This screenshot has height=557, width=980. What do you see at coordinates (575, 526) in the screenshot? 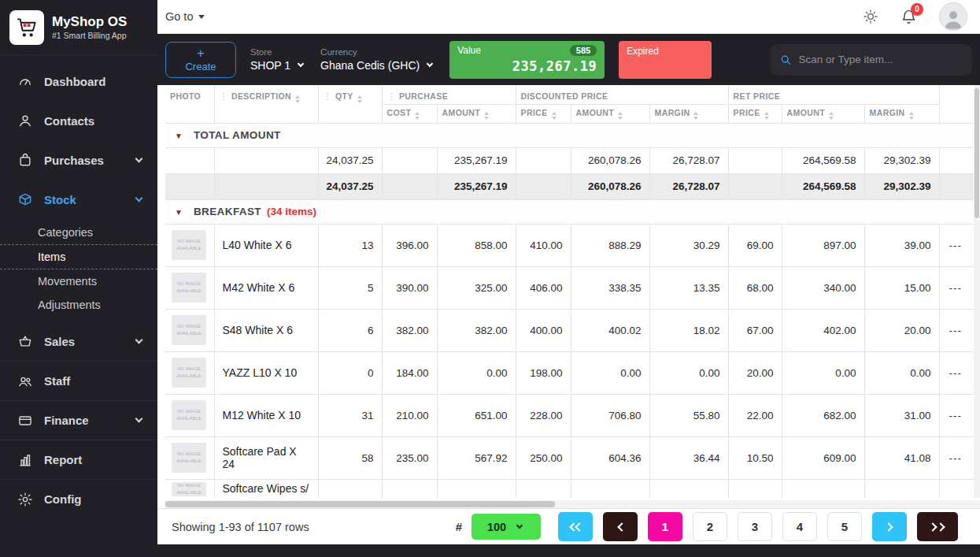
I see `first-page-button` at bounding box center [575, 526].